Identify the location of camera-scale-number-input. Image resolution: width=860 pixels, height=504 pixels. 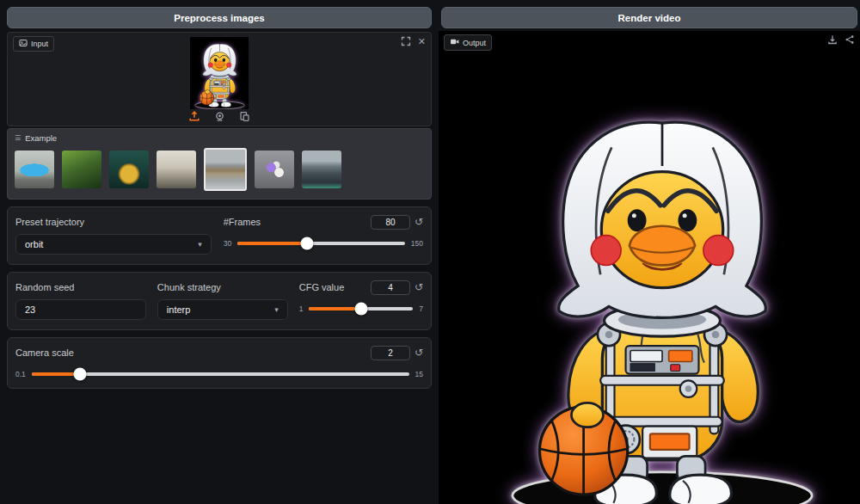
(390, 353).